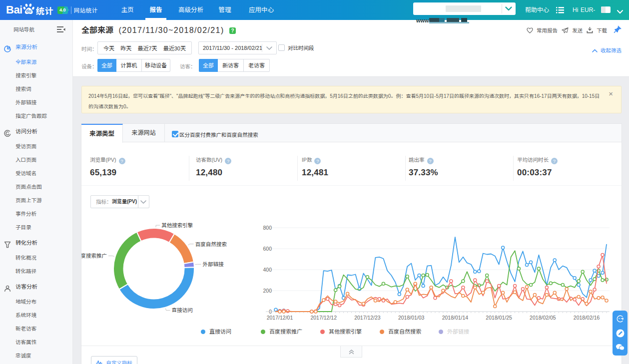  I want to click on sidebar-item-2-2: 入口页面, so click(36, 160).